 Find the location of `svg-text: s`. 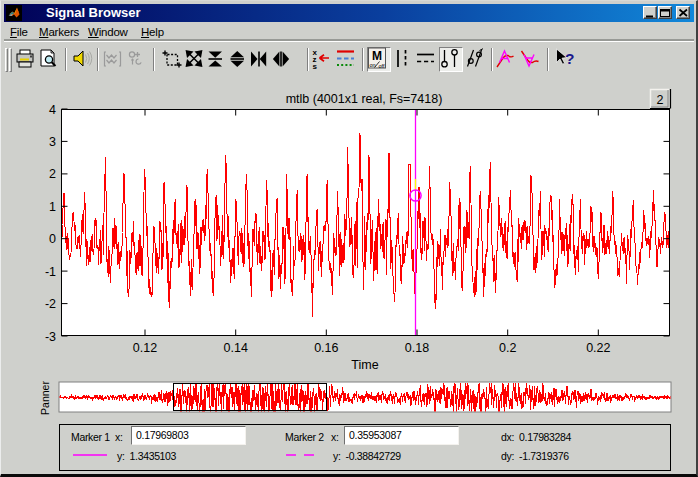

svg-text: s is located at coordinates (316, 66).